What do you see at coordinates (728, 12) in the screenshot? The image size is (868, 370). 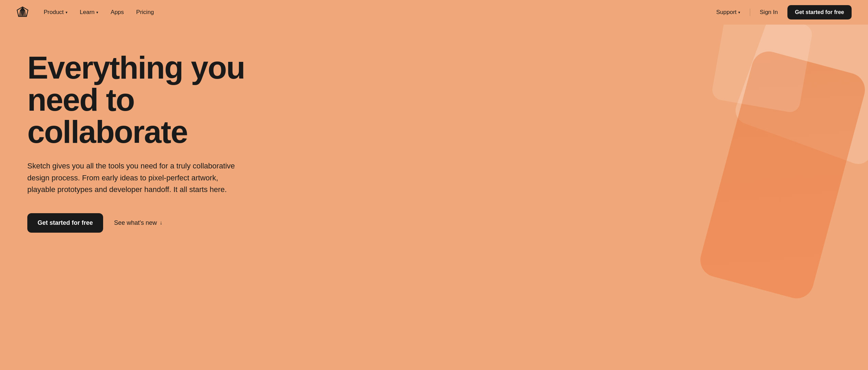 I see `nav-item-support: Support ▾` at bounding box center [728, 12].